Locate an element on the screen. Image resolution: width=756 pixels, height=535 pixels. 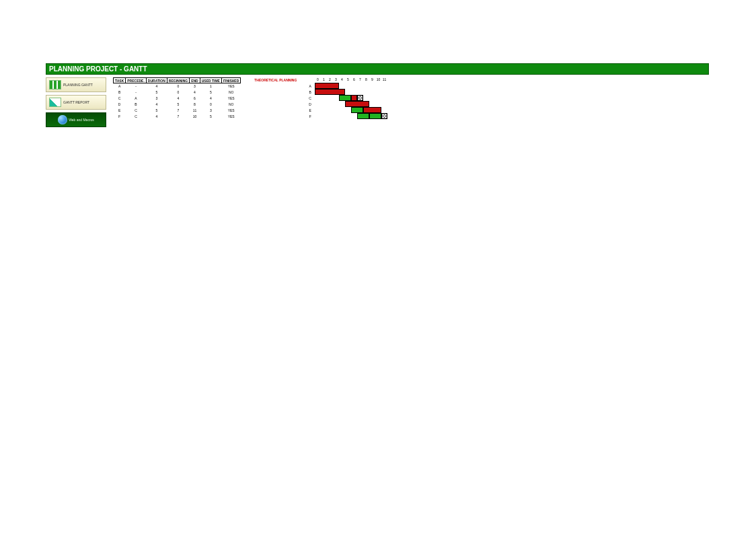
table-row: B-5045NO is located at coordinates (178, 93).